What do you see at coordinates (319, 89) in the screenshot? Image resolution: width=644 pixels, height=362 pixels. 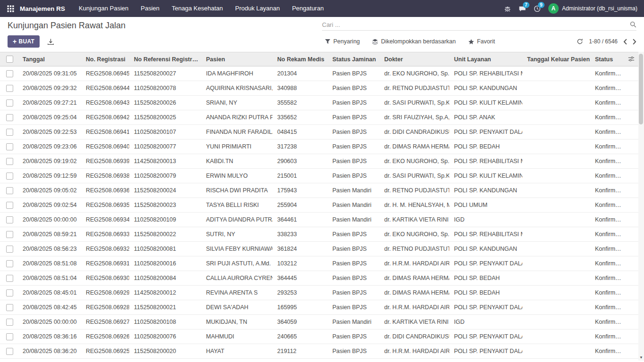 I see `table-row: 20/08/2025 09:29:32REG2508.0694411025082…` at bounding box center [319, 89].